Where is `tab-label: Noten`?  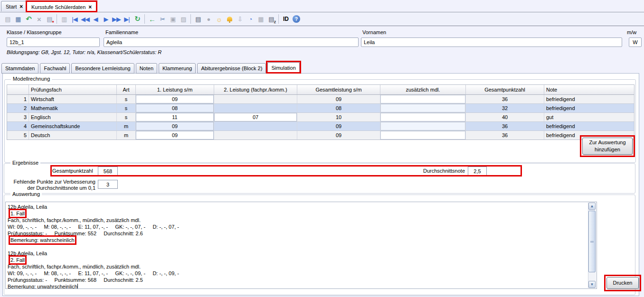
tab-label: Noten is located at coordinates (146, 68).